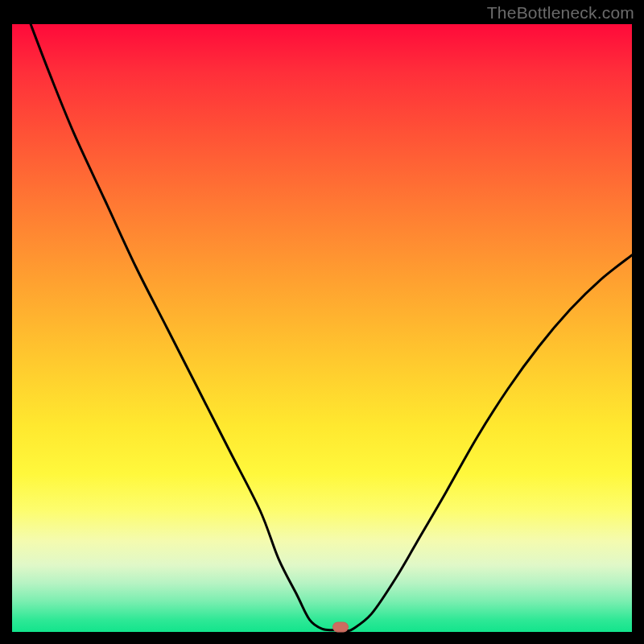  What do you see at coordinates (341, 626) in the screenshot?
I see `optimal-point-marker` at bounding box center [341, 626].